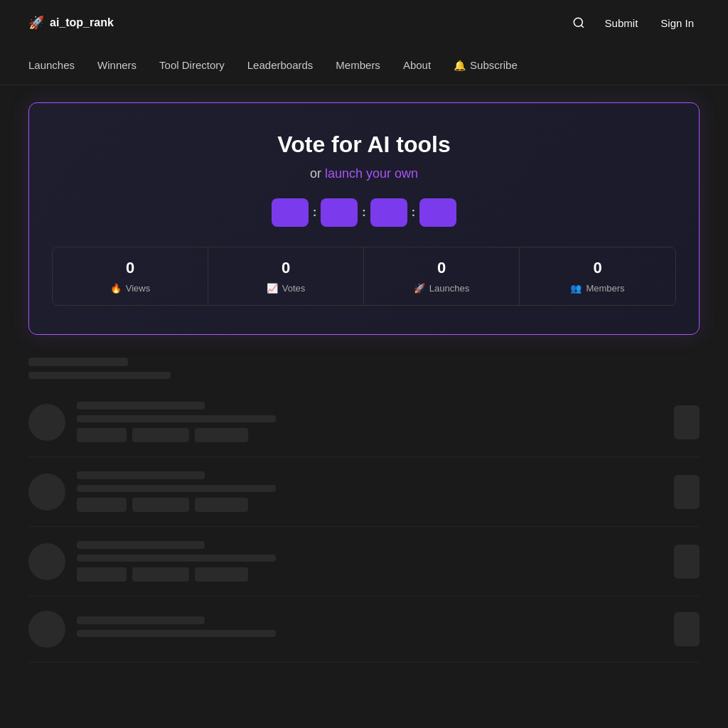  Describe the element at coordinates (389, 213) in the screenshot. I see `countdown-seconds` at that location.